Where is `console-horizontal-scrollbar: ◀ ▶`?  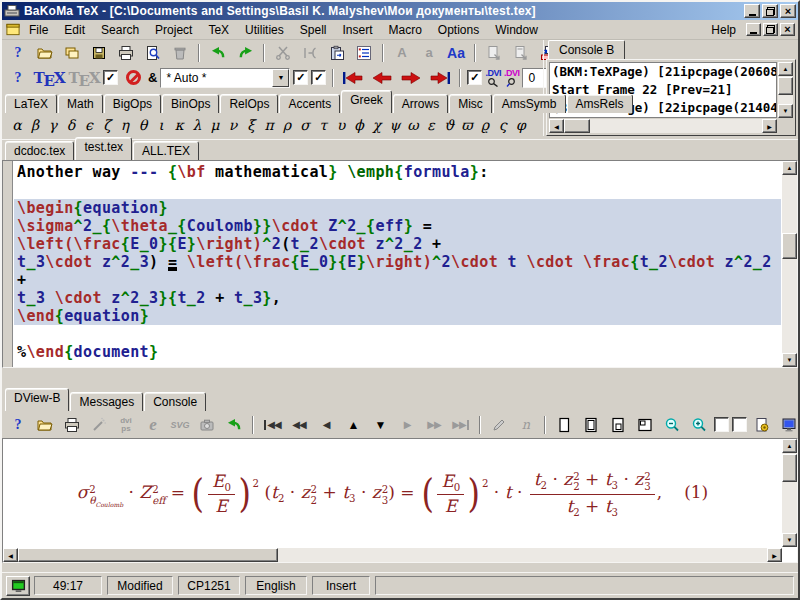 console-horizontal-scrollbar: ◀ ▶ is located at coordinates (663, 126).